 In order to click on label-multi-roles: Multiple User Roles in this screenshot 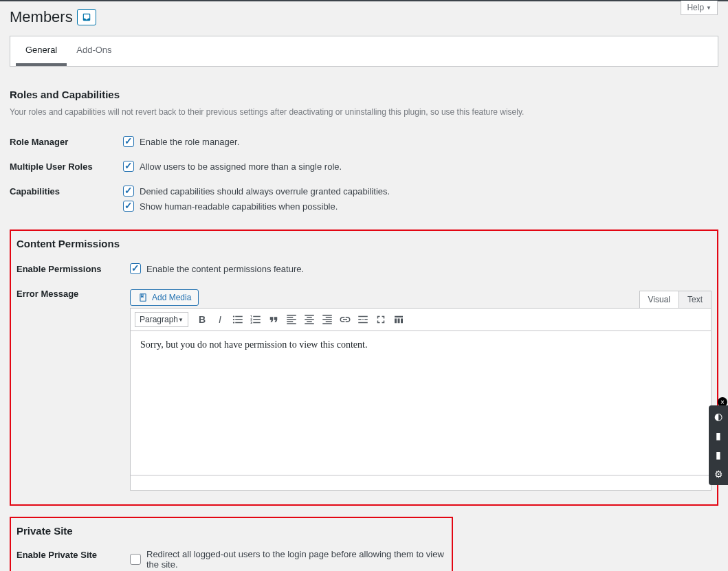, I will do `click(66, 166)`.